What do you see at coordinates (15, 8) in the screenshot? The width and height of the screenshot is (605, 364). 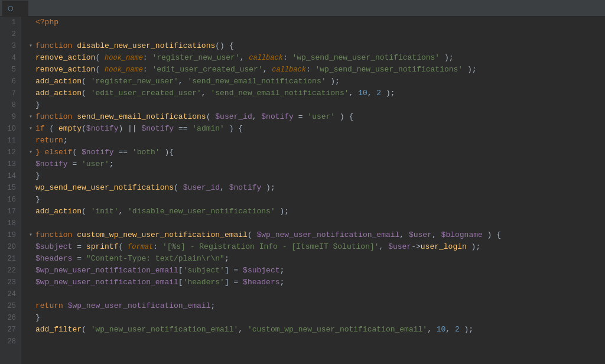 I see `tab-functions-php: ⬡` at bounding box center [15, 8].